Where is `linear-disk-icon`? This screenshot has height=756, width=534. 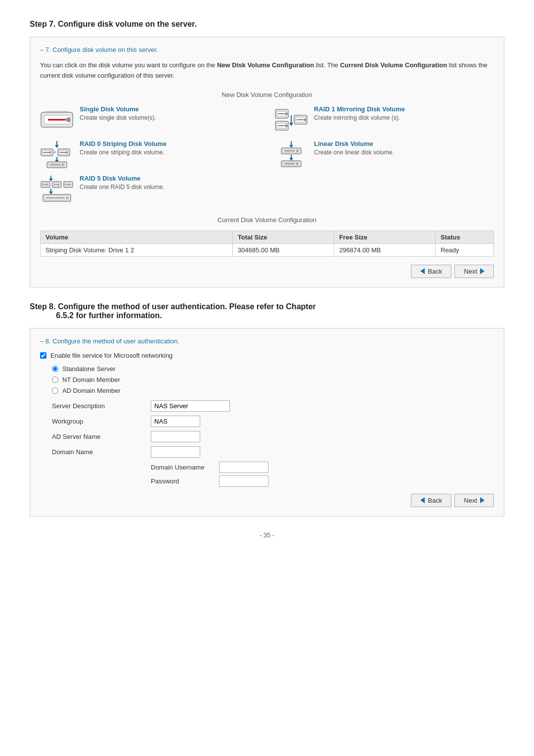 linear-disk-icon is located at coordinates (291, 155).